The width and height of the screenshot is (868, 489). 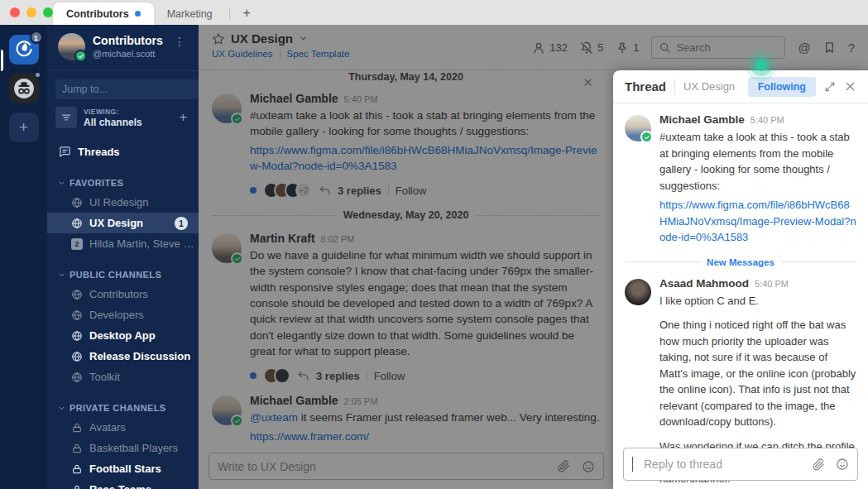 I want to click on sidebar-item-contributors: Contributors, so click(x=122, y=295).